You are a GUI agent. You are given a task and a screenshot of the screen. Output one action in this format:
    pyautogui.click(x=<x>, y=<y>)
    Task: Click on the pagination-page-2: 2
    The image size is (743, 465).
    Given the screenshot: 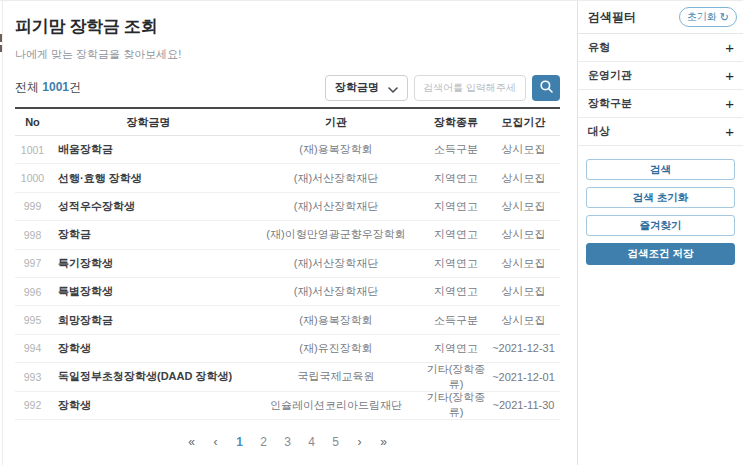 What is the action you would take?
    pyautogui.click(x=264, y=442)
    